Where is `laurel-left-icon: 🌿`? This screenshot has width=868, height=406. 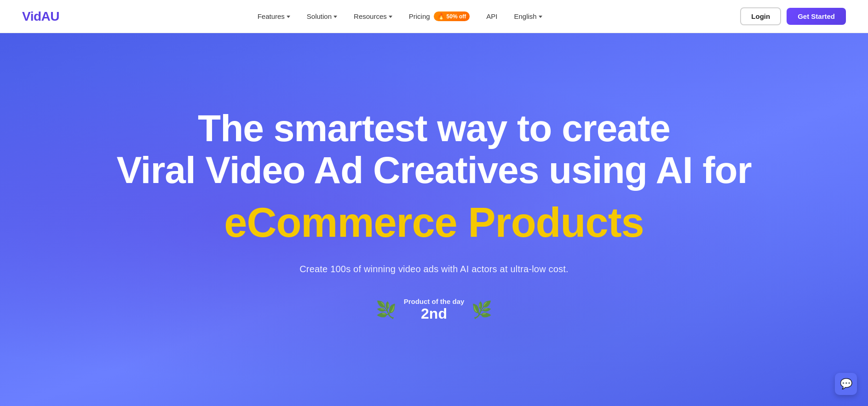 laurel-left-icon: 🌿 is located at coordinates (386, 310).